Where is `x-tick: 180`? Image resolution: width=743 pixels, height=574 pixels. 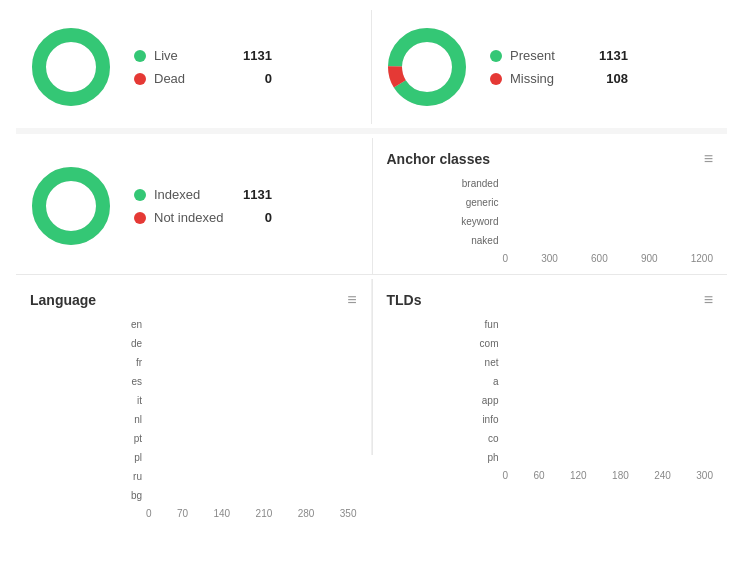 x-tick: 180 is located at coordinates (620, 476).